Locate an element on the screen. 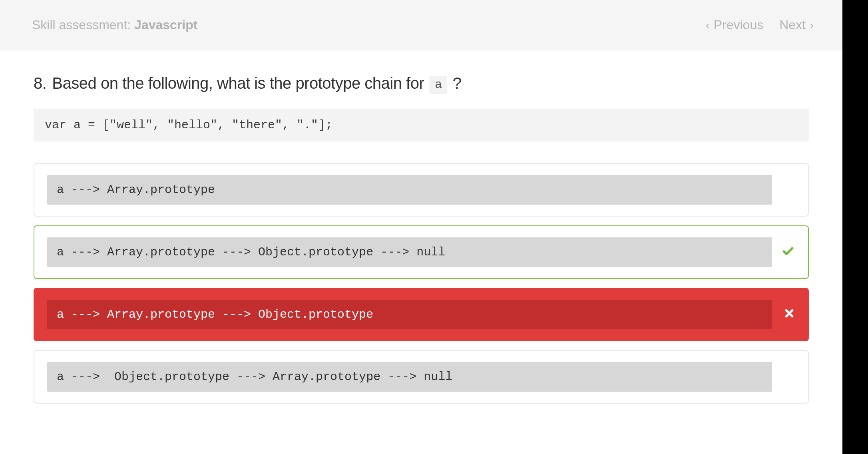  answer-code: a ---> Object.prototype ---> Array.proto… is located at coordinates (410, 377).